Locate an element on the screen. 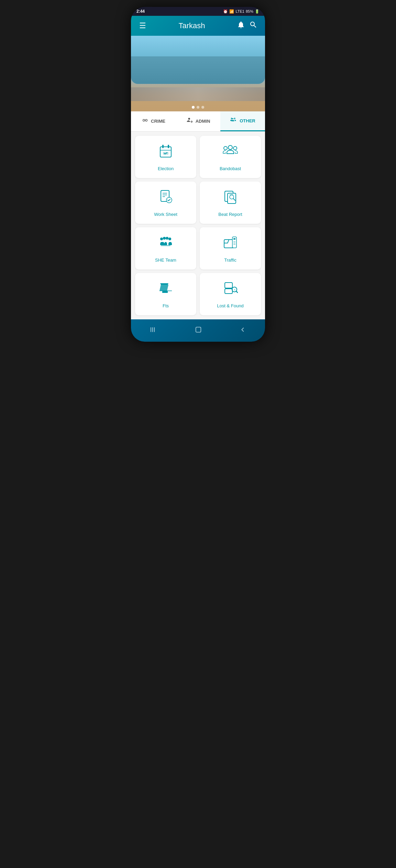 The width and height of the screenshot is (396, 868). nav-menu-button is located at coordinates (154, 331).